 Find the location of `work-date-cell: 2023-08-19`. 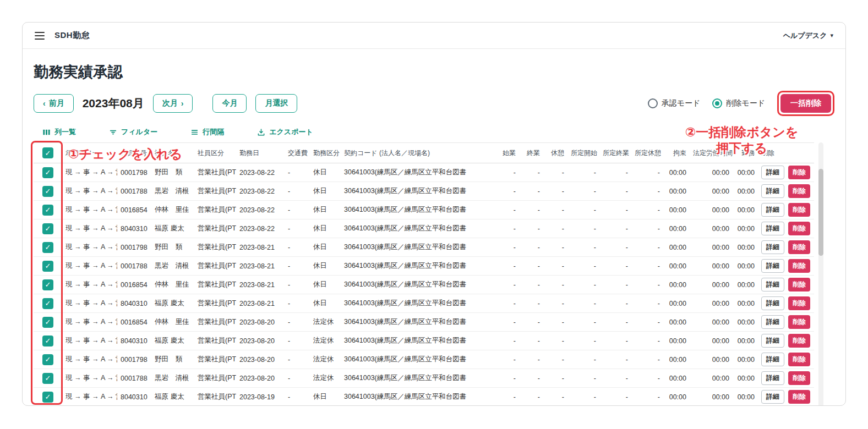

work-date-cell: 2023-08-19 is located at coordinates (260, 397).